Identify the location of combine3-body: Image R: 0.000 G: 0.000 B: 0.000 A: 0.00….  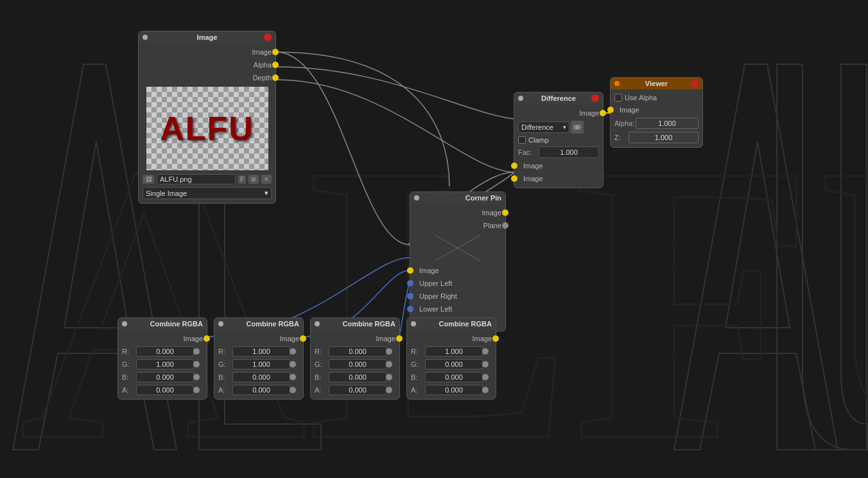
(355, 364).